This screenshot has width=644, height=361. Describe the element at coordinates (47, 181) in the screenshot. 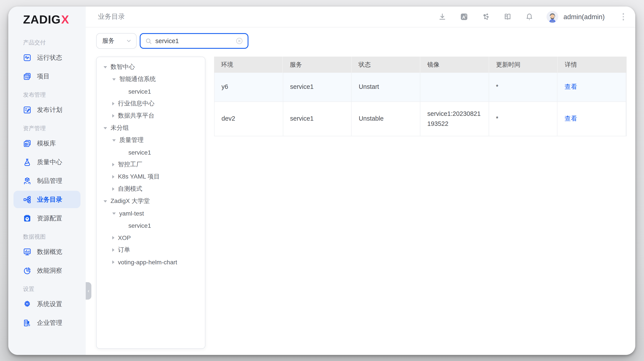

I see `sidebar-item-artifact-management: 制品管理` at that location.